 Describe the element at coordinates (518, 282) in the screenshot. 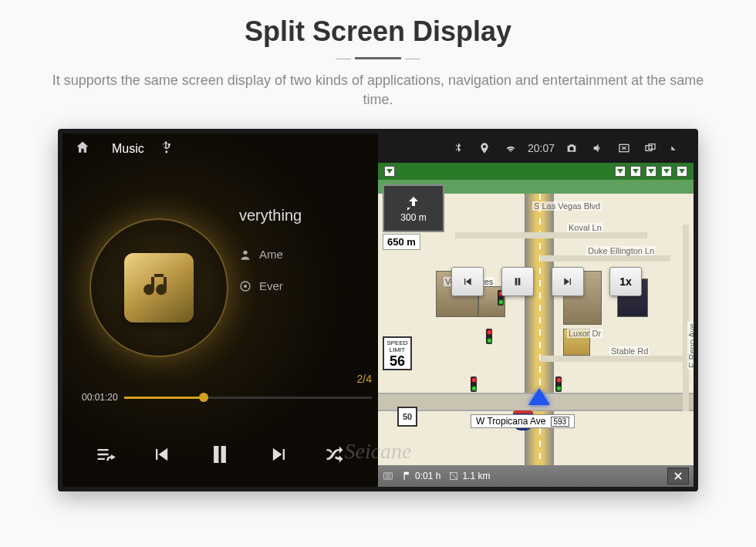

I see `nav-pause-button` at that location.